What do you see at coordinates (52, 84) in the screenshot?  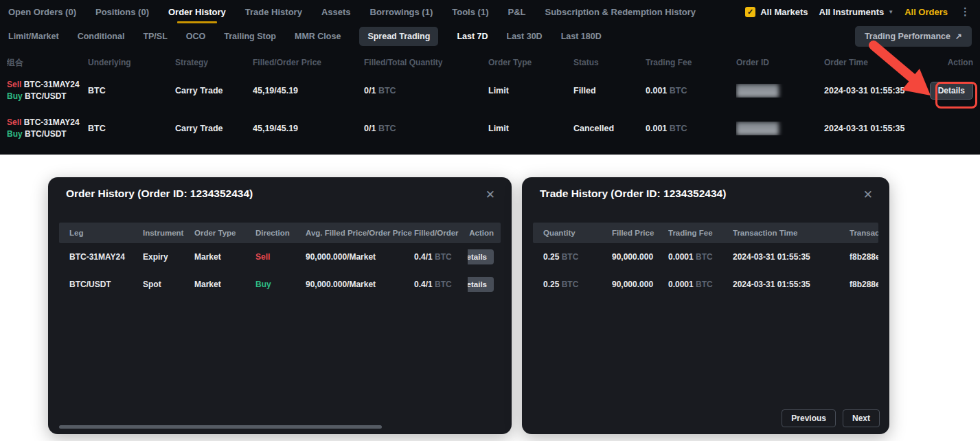 I see `leg-instrument: BTC-31MAY24` at bounding box center [52, 84].